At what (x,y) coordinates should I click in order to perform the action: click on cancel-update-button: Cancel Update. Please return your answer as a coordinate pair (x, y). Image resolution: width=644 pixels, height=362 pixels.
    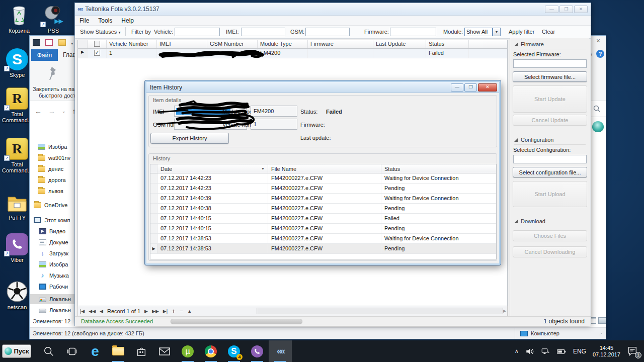
    Looking at the image, I should click on (550, 120).